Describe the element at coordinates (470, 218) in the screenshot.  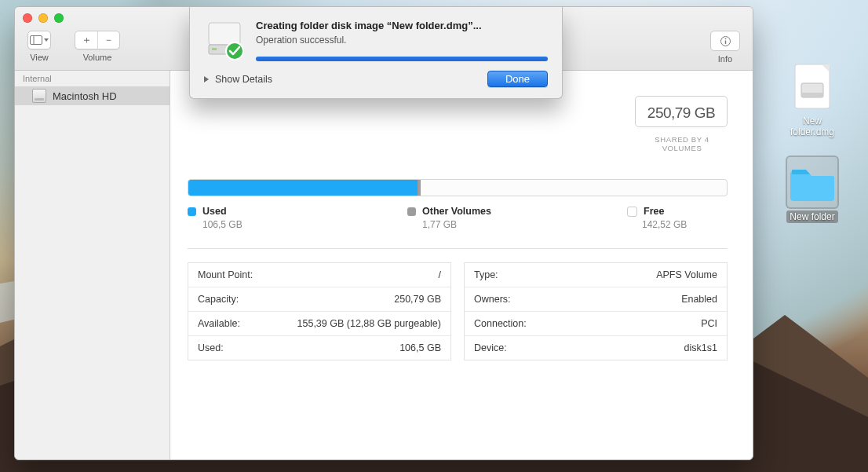
I see `legend-other: Other Volumes 1,77 GB` at that location.